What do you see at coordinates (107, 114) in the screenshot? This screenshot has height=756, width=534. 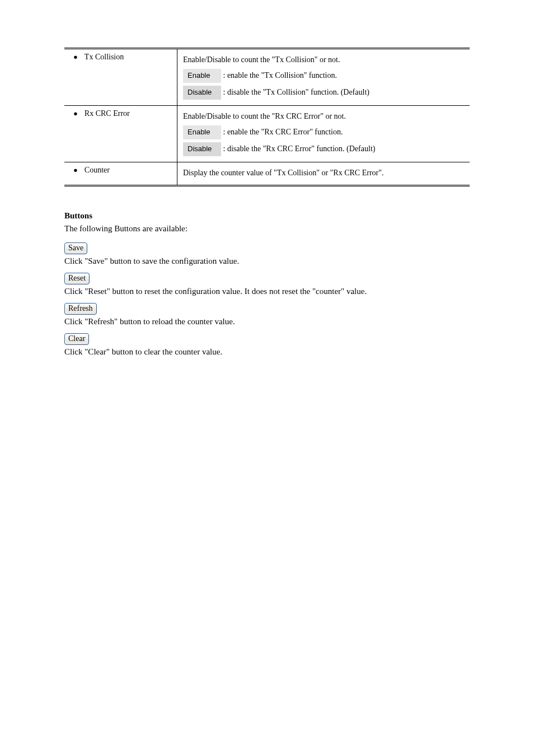 I see `param-label: Rx CRC Error` at bounding box center [107, 114].